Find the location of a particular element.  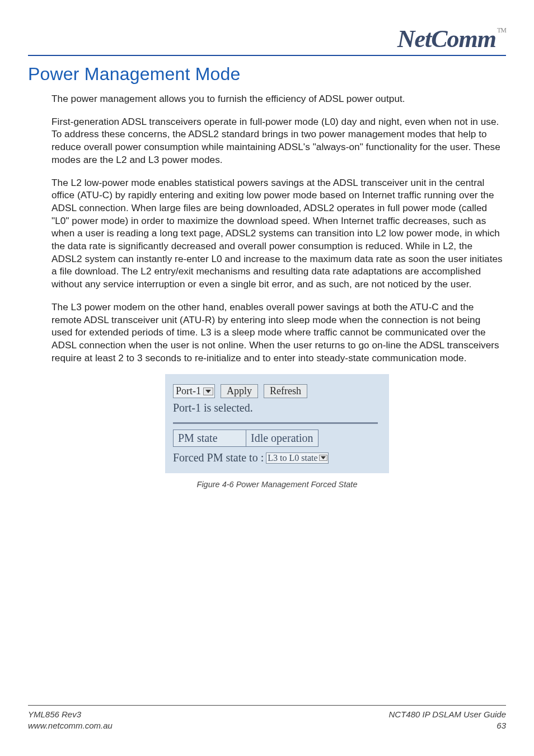

page-header: NetCommTM is located at coordinates (267, 41).